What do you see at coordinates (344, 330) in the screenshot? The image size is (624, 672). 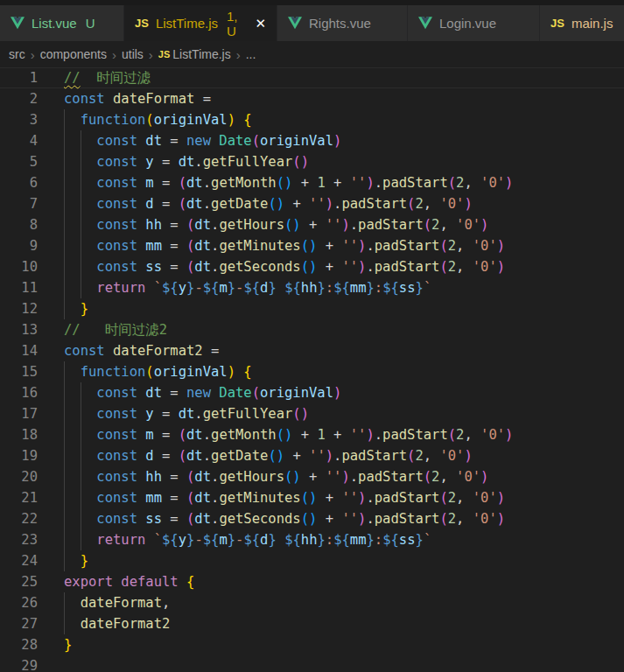 I see `code-line: // 时间过滤2` at bounding box center [344, 330].